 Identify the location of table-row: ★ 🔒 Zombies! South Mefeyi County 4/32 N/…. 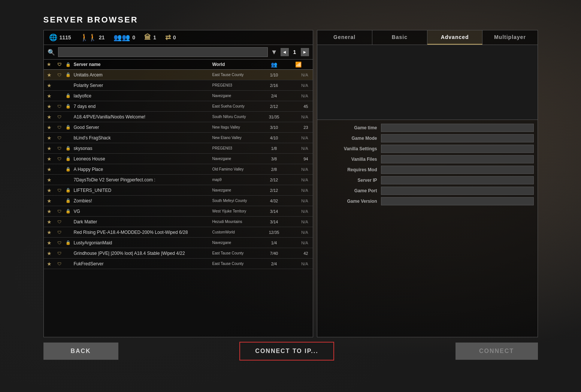
(178, 201).